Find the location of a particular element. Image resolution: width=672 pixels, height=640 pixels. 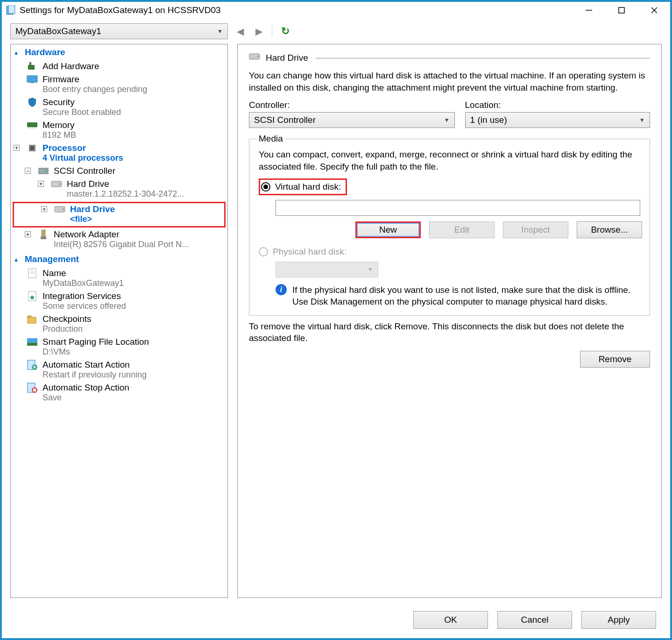

browse-button: Browse... is located at coordinates (609, 230).